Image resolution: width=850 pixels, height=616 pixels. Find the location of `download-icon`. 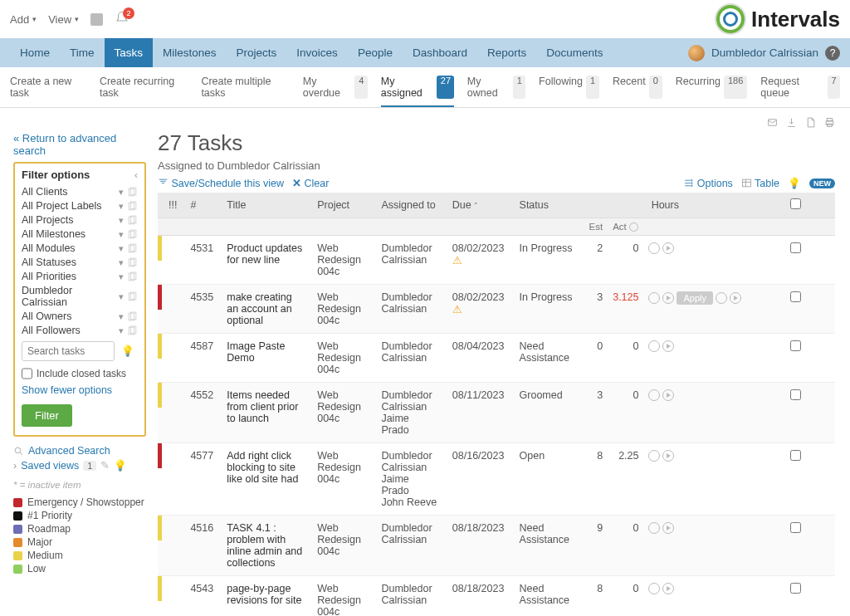

download-icon is located at coordinates (792, 121).